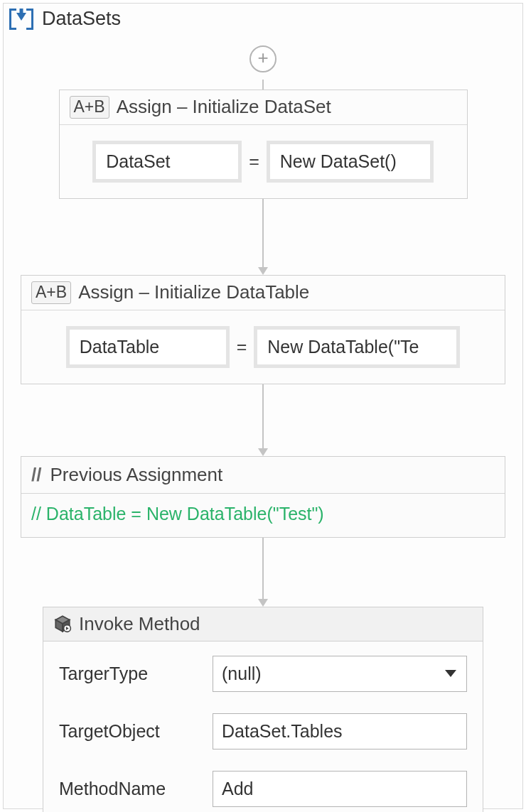 The height and width of the screenshot is (812, 526). Describe the element at coordinates (242, 673) in the screenshot. I see `target-type-value: (null)` at that location.